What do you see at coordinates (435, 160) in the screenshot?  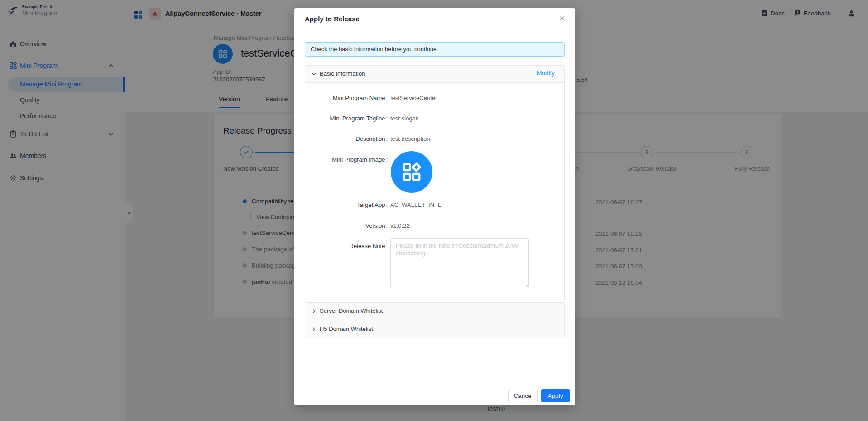 I see `field-row-image: Mini Program Image` at bounding box center [435, 160].